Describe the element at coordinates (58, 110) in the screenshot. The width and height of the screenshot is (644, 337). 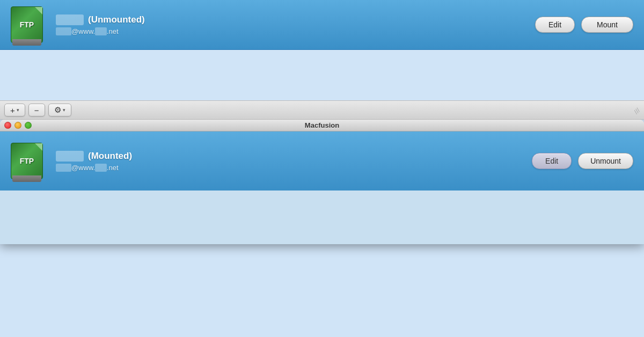
I see `settings-gear-icon: ⚙` at that location.